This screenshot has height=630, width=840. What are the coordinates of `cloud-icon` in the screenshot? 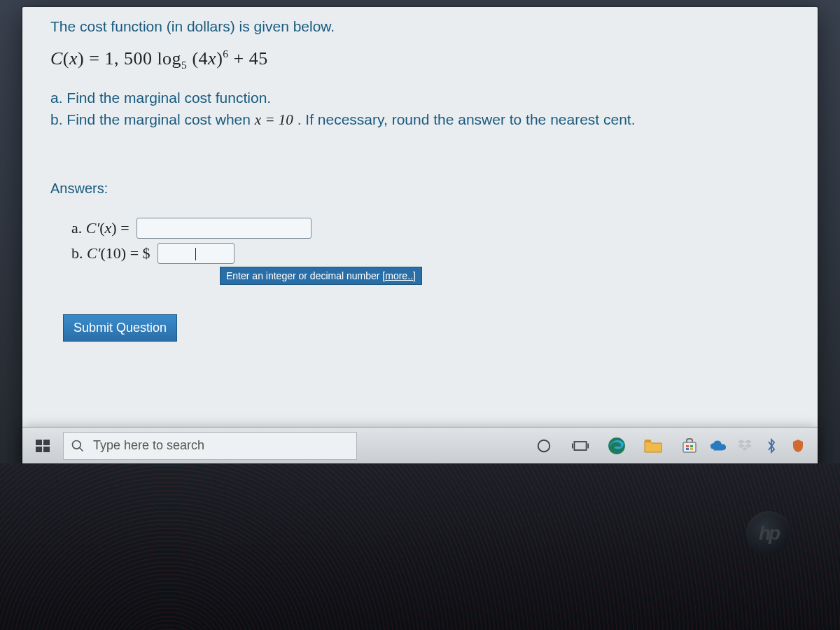 It's located at (718, 446).